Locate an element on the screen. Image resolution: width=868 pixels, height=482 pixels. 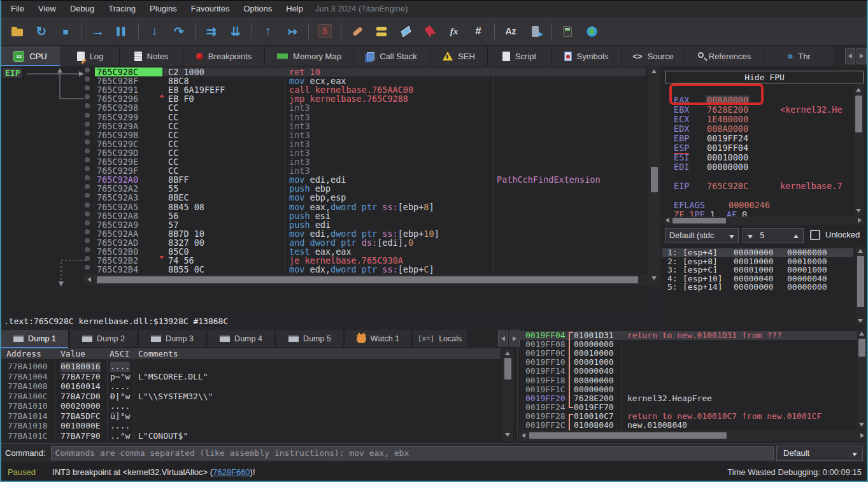
argument-row: 5:[esp+14]0000000000000000 is located at coordinates (758, 287).